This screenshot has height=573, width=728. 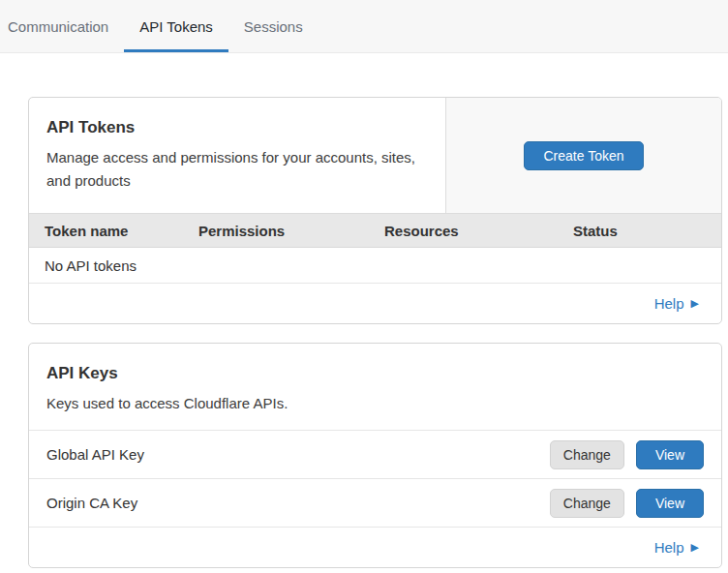 What do you see at coordinates (583, 156) in the screenshot?
I see `create-token-button: Create Token` at bounding box center [583, 156].